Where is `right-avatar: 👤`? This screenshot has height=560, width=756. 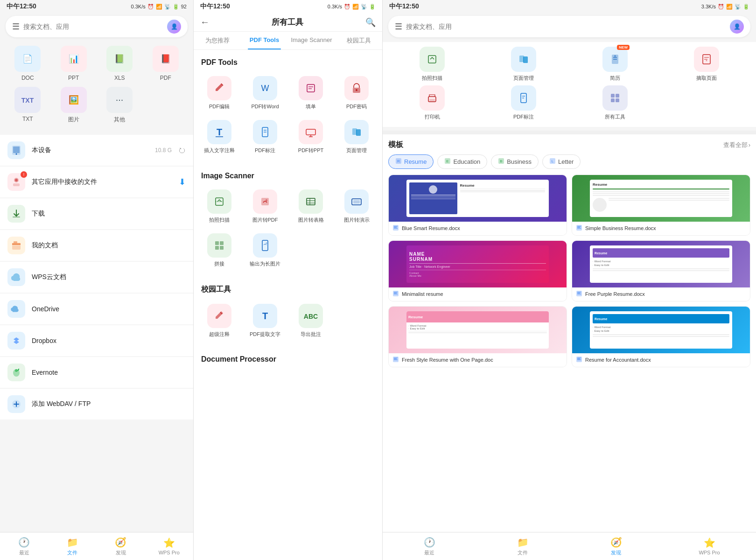 right-avatar: 👤 is located at coordinates (737, 27).